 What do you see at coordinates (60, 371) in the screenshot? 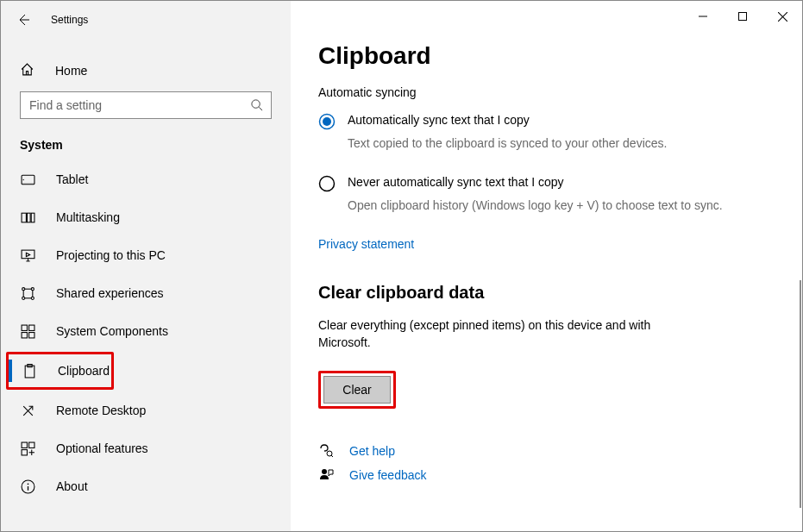
I see `sidebar-item-clipboard: Clipboard` at bounding box center [60, 371].